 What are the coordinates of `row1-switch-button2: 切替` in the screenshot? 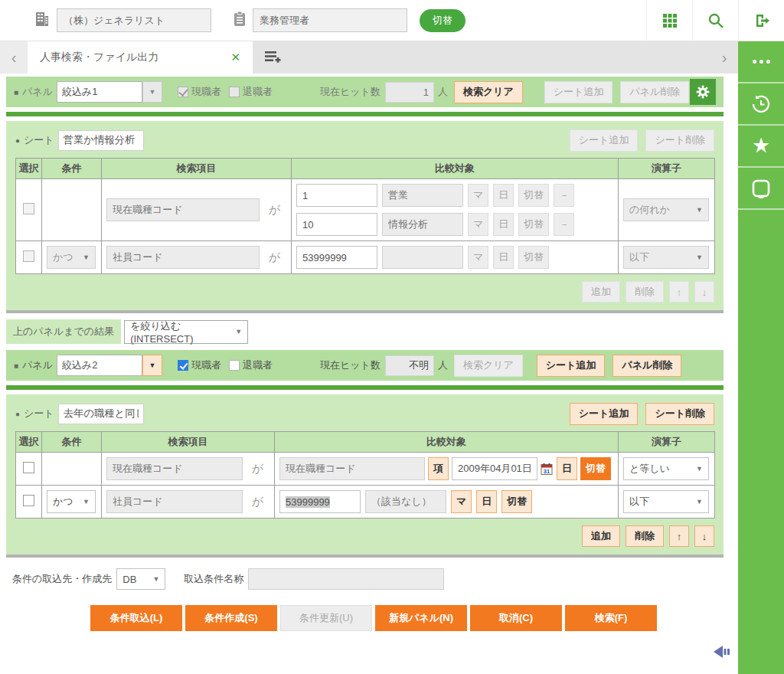 It's located at (534, 224).